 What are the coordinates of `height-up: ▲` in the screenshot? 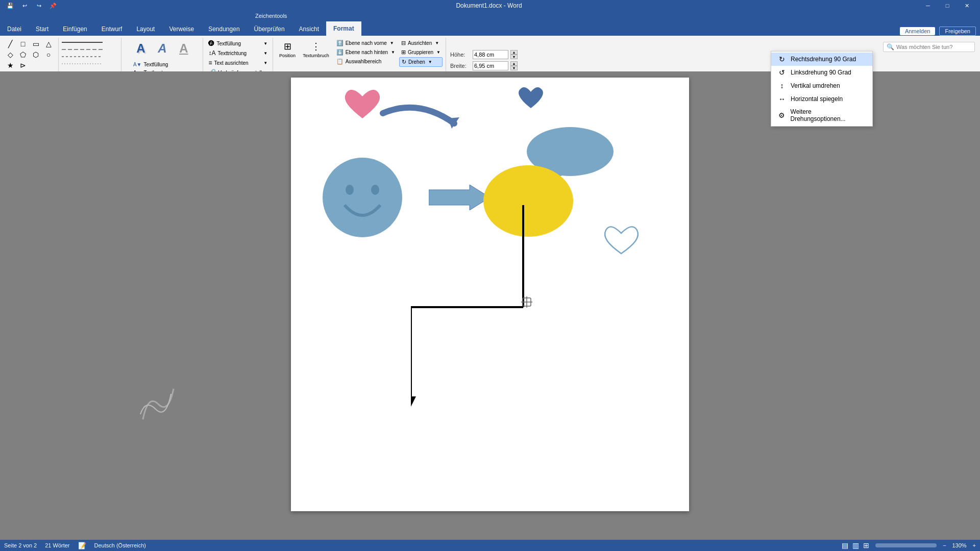 It's located at (514, 52).